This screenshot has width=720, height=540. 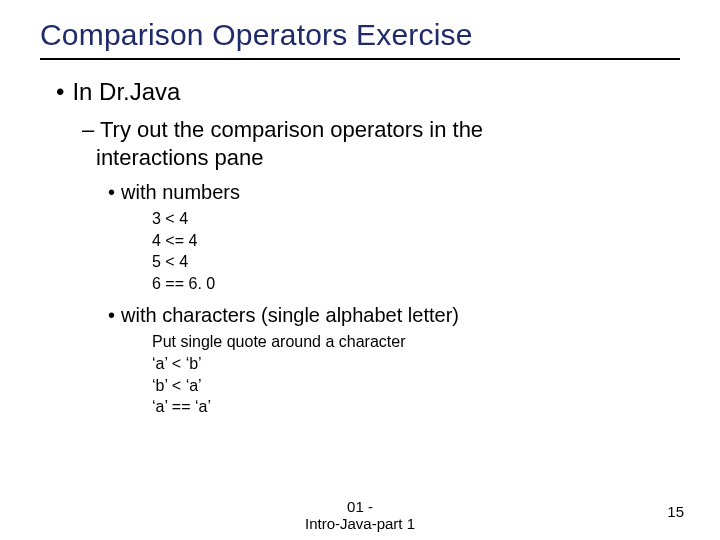 What do you see at coordinates (360, 374) in the screenshot?
I see `chars-examples: Put single quote around a character ‘a’ …` at bounding box center [360, 374].